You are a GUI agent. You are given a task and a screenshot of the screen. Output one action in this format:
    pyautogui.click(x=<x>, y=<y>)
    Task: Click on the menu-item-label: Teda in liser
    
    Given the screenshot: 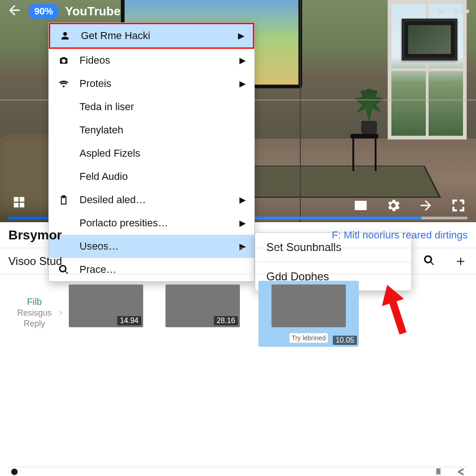 What is the action you would take?
    pyautogui.click(x=107, y=107)
    